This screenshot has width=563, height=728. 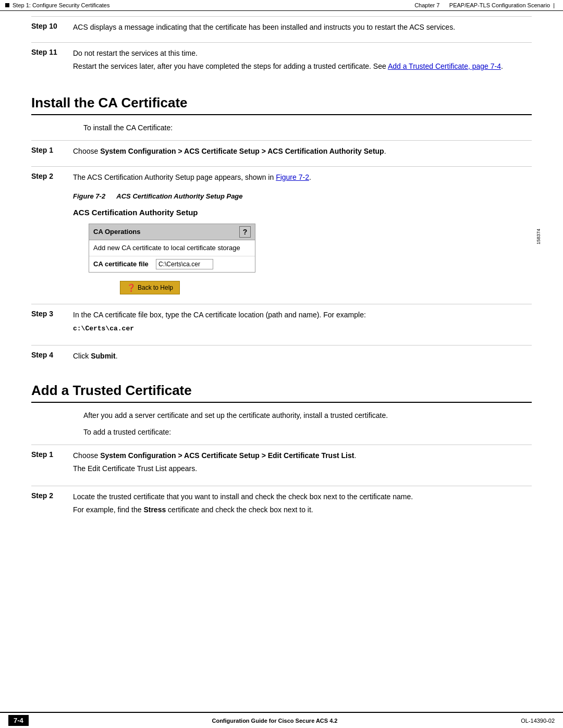 I want to click on section2-step2-bold: Stress, so click(x=154, y=510).